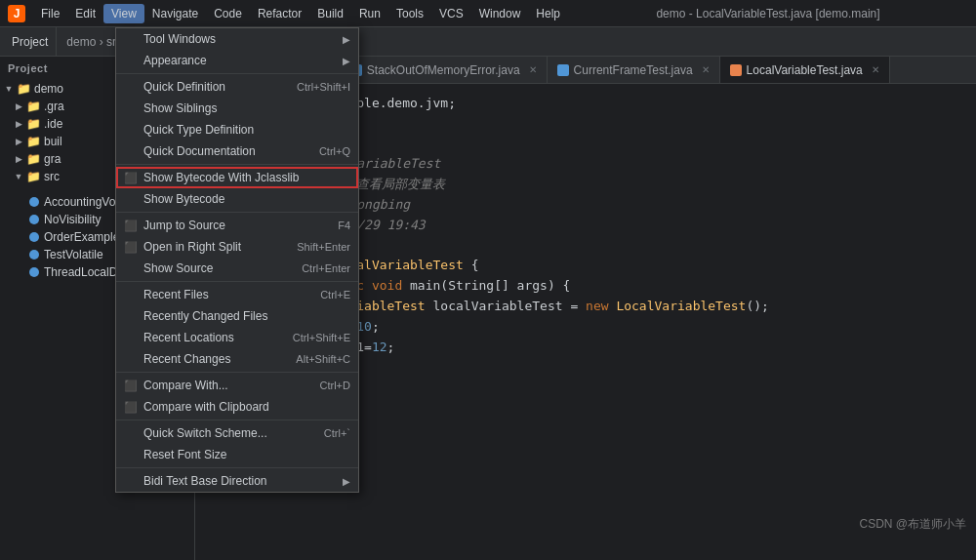 This screenshot has height=560, width=976. Describe the element at coordinates (86, 14) in the screenshot. I see `menu-edit: Edit` at that location.